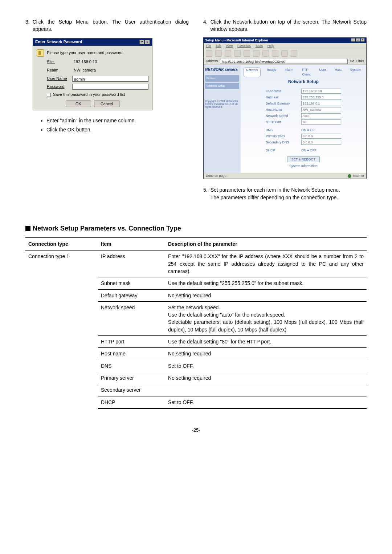 The height and width of the screenshot is (554, 392). Describe the element at coordinates (321, 142) in the screenshot. I see `secondarydns-field: 0.0.0.0` at that location.